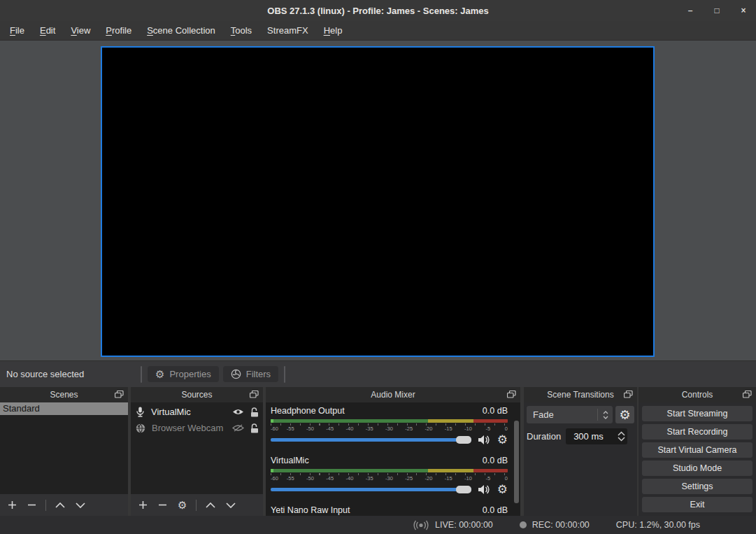 This screenshot has width=756, height=534. I want to click on source-status-text: No source selected, so click(69, 374).